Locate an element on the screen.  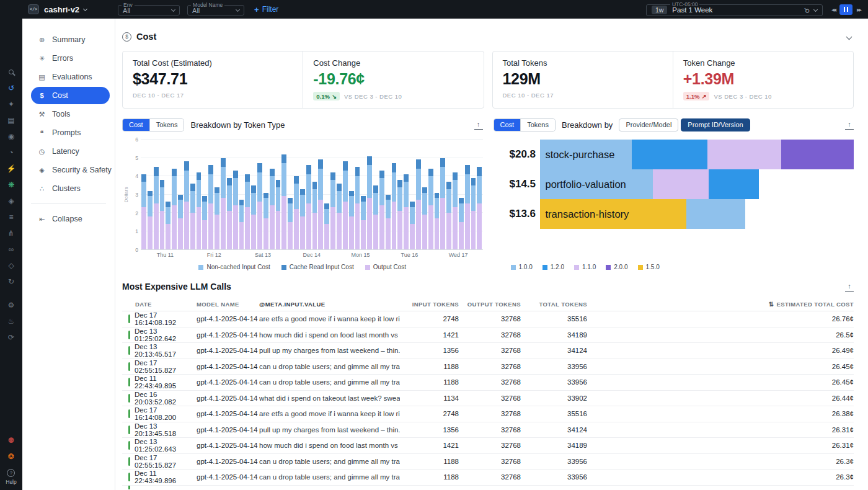
settings-icon: ⚙ is located at coordinates (11, 305).